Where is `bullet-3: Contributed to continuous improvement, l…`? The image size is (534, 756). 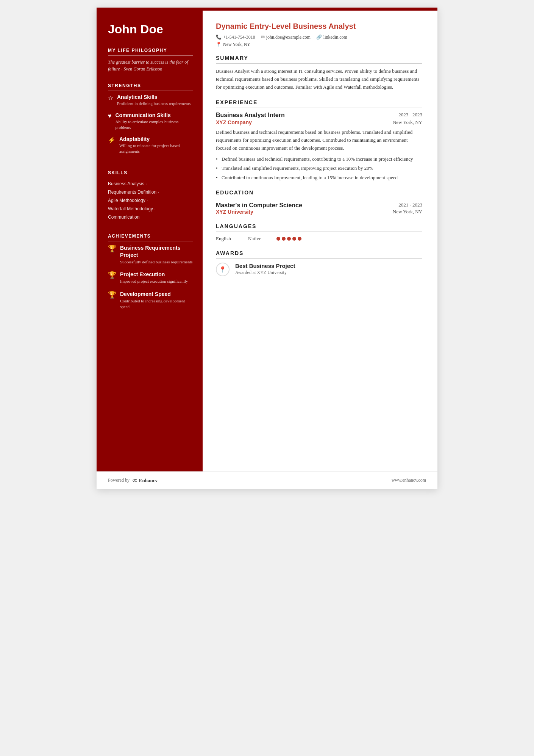 bullet-3: Contributed to continuous improvement, l… is located at coordinates (319, 178).